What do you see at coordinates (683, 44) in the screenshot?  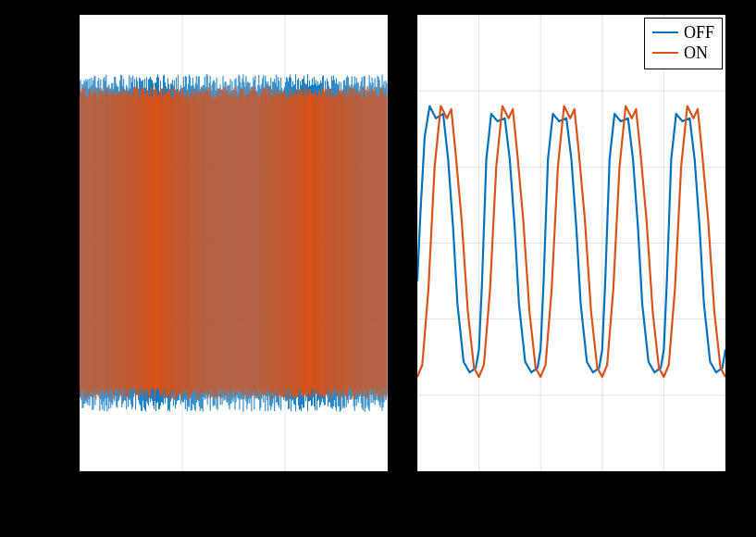 I see `legend: OFF ON` at bounding box center [683, 44].